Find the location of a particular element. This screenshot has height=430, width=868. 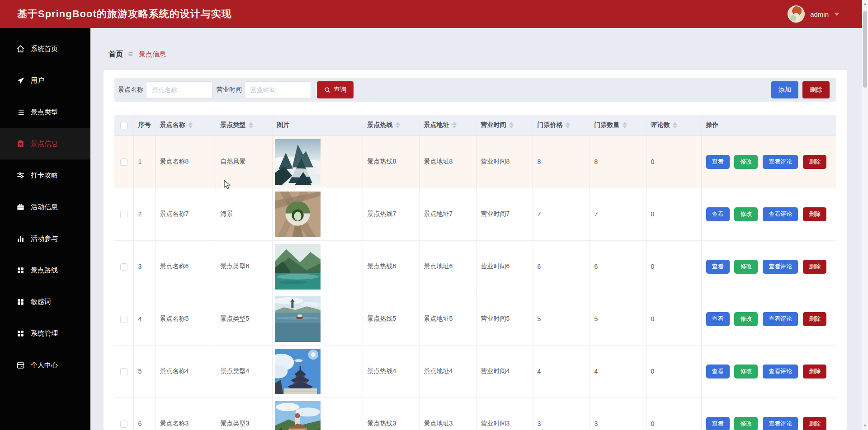

cell-hours: 营业时间5 is located at coordinates (505, 319).